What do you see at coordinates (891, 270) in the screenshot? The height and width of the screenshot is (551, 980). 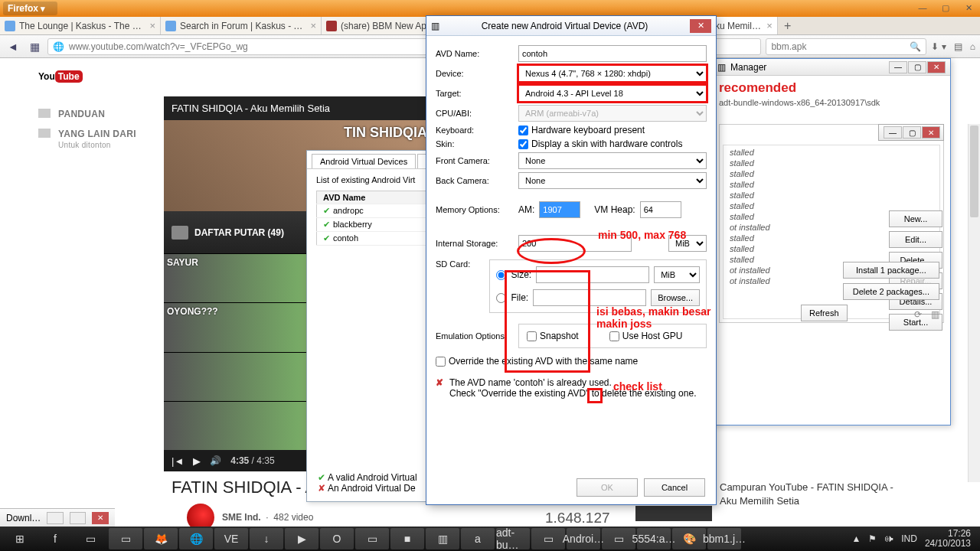 I see `install-button: Install 1 package...` at bounding box center [891, 270].